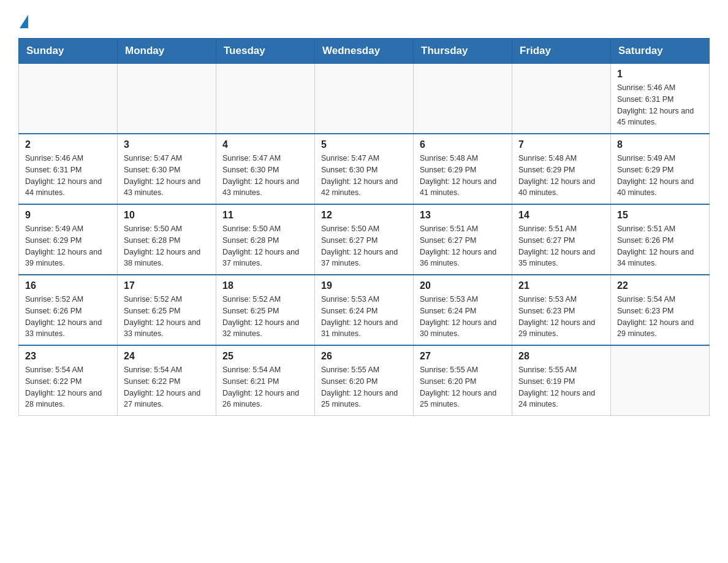 This screenshot has height=563, width=728. What do you see at coordinates (561, 316) in the screenshot?
I see `day-info: Sunrise: 5:53 AM Sunset: 6:23 PM Dayligh…` at bounding box center [561, 316].